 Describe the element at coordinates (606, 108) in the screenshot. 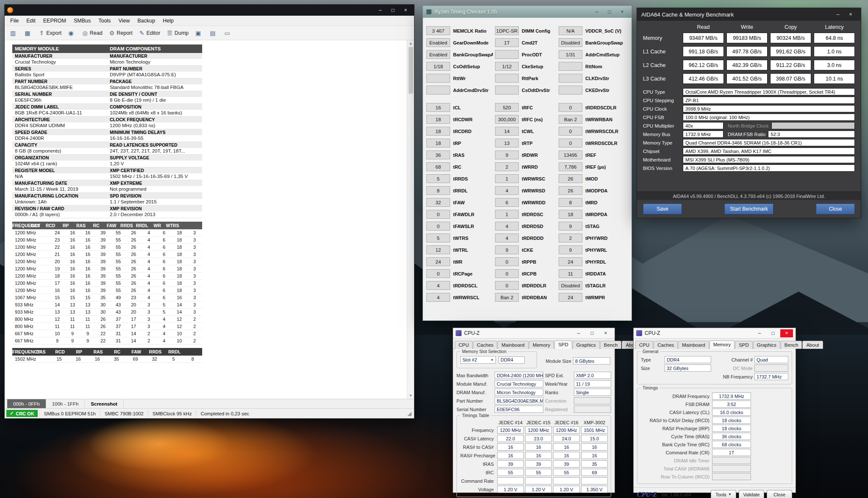

I see `timing-label: tRDRDSCDLR` at that location.